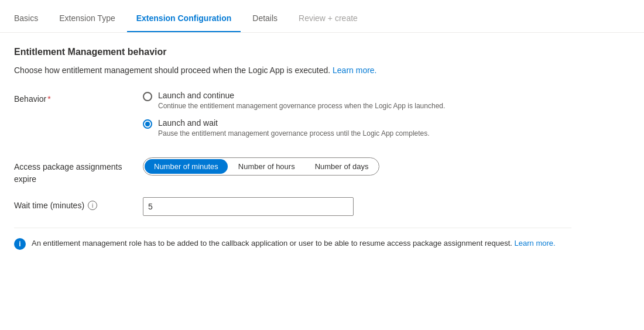 The image size is (644, 330). What do you see at coordinates (342, 166) in the screenshot?
I see `expire-days-btn: Number of days` at bounding box center [342, 166].